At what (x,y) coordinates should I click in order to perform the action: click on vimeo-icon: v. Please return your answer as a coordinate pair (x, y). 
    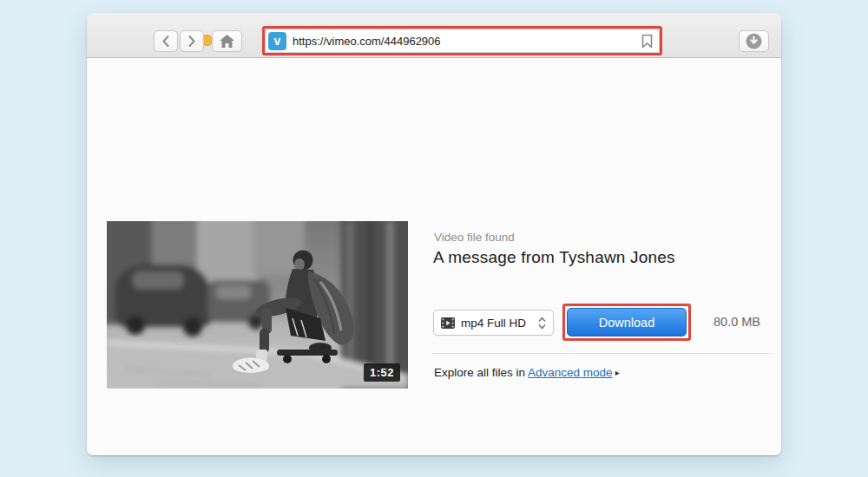
    Looking at the image, I should click on (278, 42).